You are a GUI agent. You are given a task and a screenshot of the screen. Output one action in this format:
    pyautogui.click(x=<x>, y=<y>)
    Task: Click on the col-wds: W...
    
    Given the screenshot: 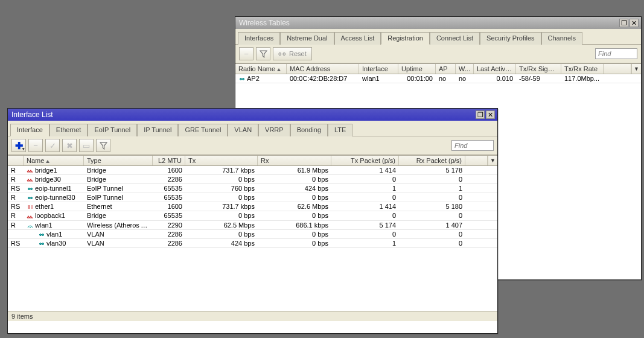 What is the action you would take?
    pyautogui.click(x=465, y=69)
    